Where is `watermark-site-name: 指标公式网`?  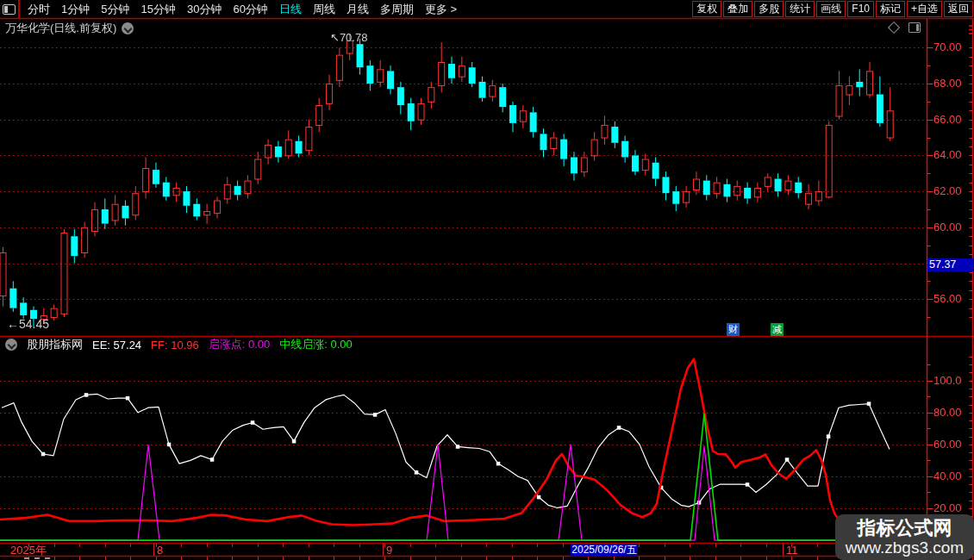
watermark-site-name: 指标公式网 is located at coordinates (905, 528).